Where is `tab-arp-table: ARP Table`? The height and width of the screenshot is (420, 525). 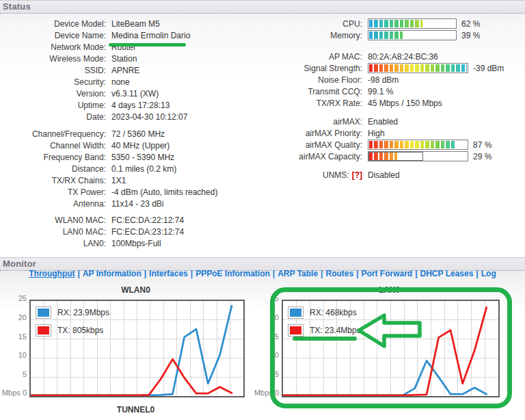
tab-arp-table: ARP Table is located at coordinates (298, 274).